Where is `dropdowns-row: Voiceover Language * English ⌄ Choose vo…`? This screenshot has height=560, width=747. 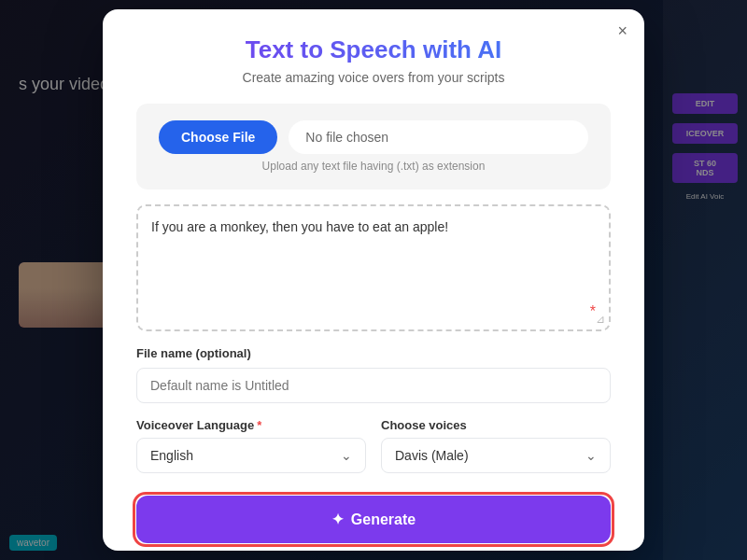
dropdowns-row: Voiceover Language * English ⌄ Choose vo… is located at coordinates (374, 446).